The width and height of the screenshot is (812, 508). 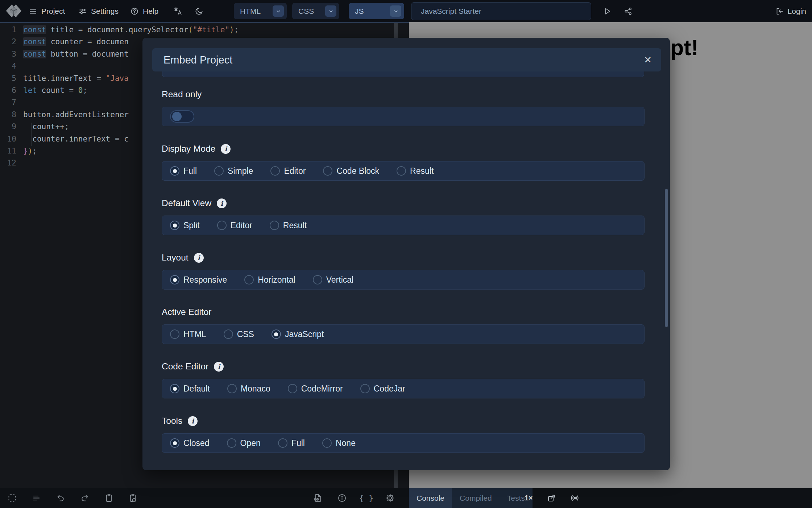 What do you see at coordinates (30, 90) in the screenshot?
I see `code-token: let` at bounding box center [30, 90].